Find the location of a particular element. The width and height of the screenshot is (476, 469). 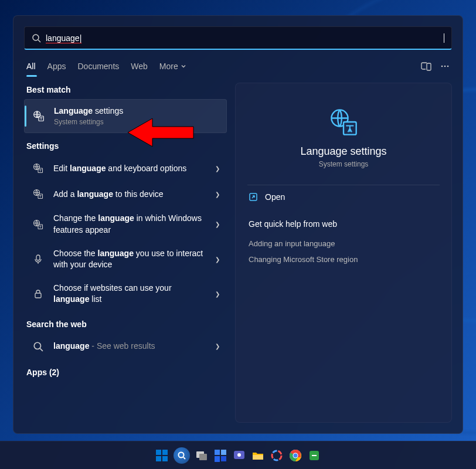

tab-more: More is located at coordinates (173, 66).